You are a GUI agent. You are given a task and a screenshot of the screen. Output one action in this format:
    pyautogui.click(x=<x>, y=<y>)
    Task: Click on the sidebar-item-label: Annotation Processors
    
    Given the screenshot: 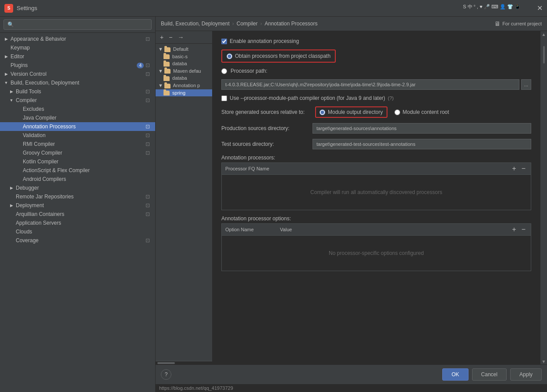 What is the action you would take?
    pyautogui.click(x=83, y=127)
    